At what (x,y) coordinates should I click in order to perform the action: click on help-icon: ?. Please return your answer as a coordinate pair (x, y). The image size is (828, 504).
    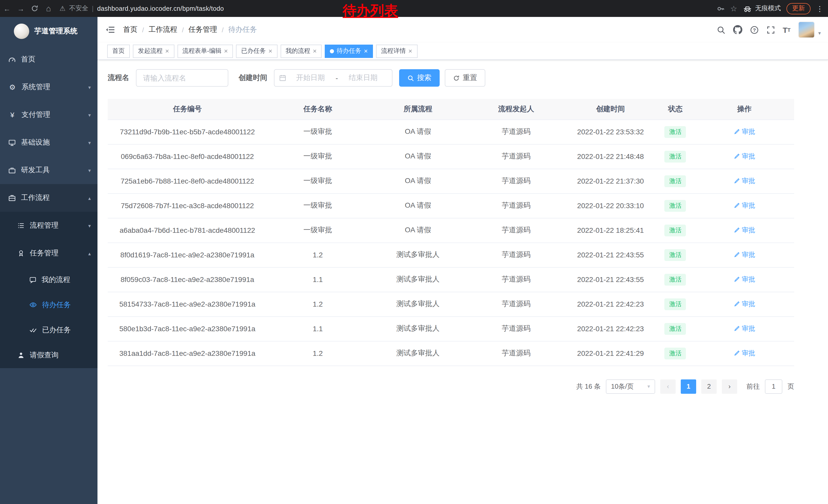
    Looking at the image, I should click on (754, 30).